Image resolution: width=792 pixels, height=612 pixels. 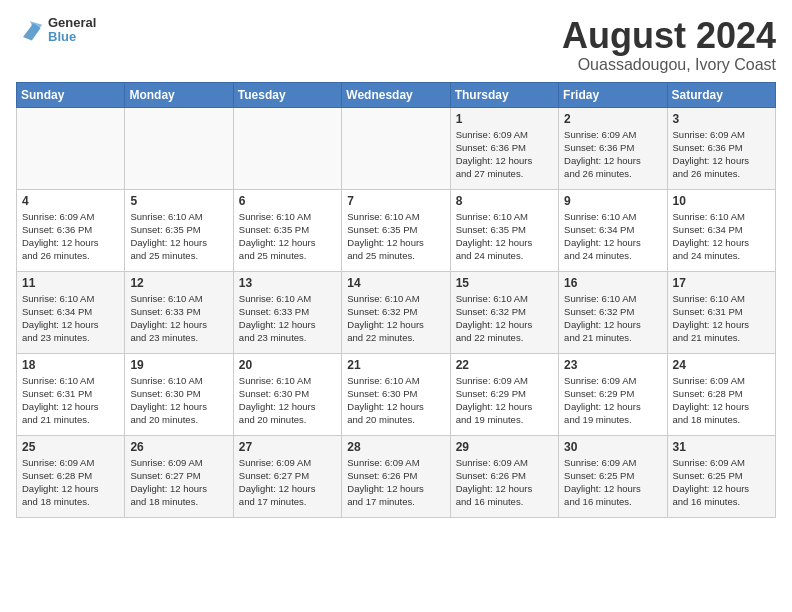 I want to click on weekday-header-thursday: Thursday, so click(x=504, y=94).